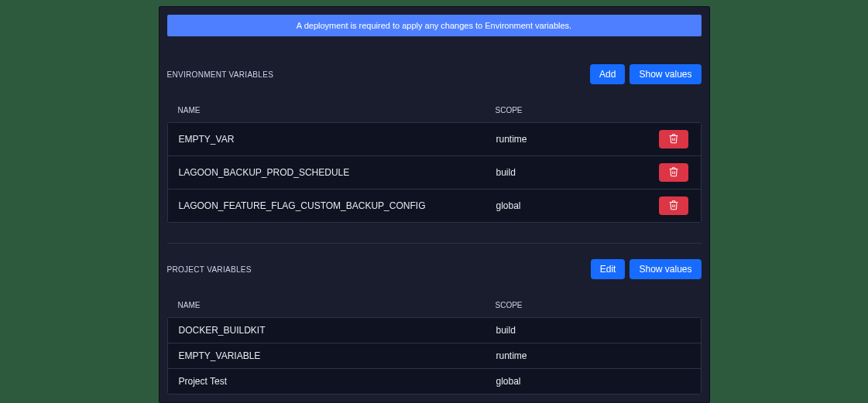  I want to click on table-row: LAGOON_BACKUP_PROD_SCHEDULE build, so click(434, 173).